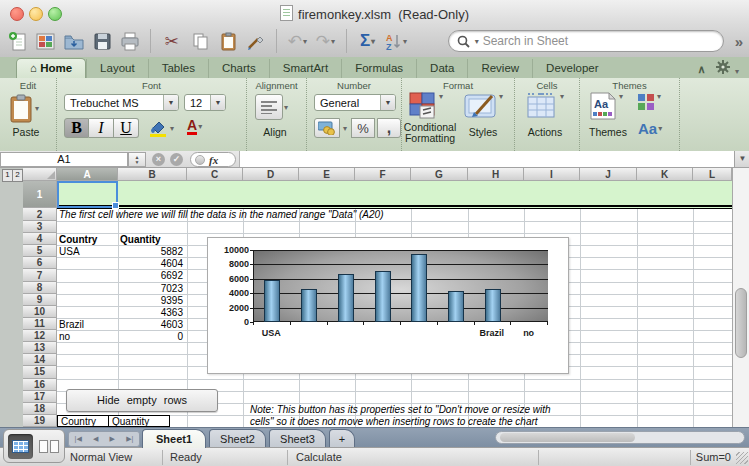 The image size is (749, 466). What do you see at coordinates (40, 397) in the screenshot?
I see `row-header-17: 17` at bounding box center [40, 397].